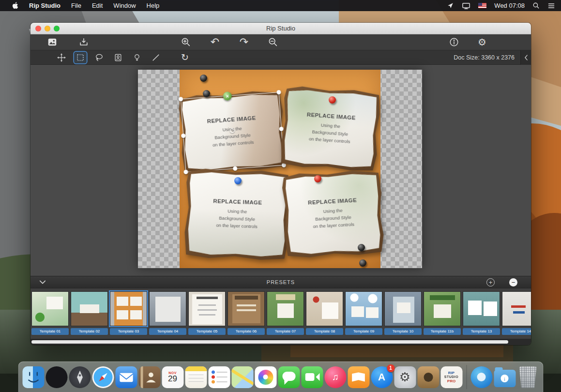 Image resolution: width=561 pixels, height=392 pixels. Describe the element at coordinates (509, 6) in the screenshot. I see `menu-bar-clock: Wed 07:08` at that location.